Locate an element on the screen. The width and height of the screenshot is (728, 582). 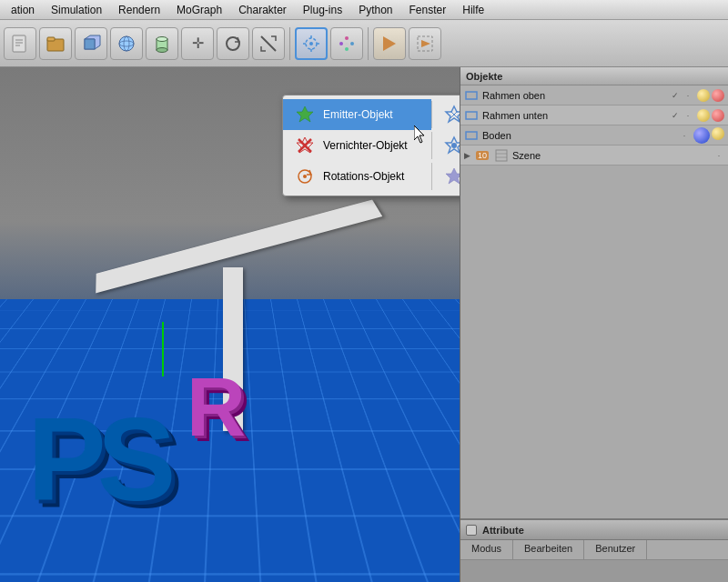
obj-vis-btns-3: · is located at coordinates (713, 156).